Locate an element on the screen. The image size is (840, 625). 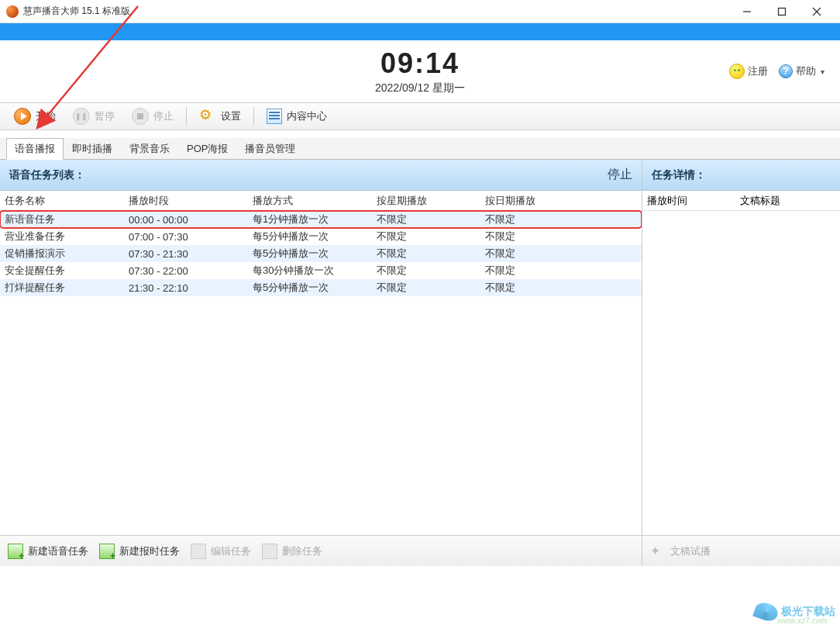
tab-pop-poster: POP海报 is located at coordinates (208, 149).